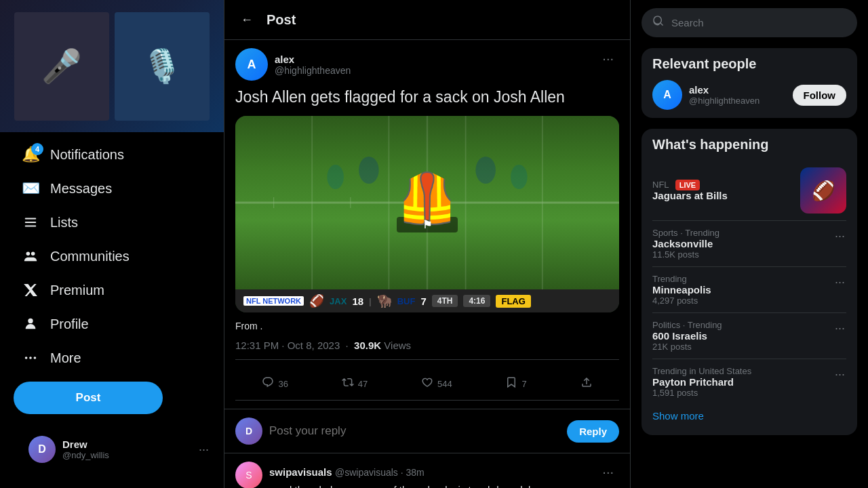  Describe the element at coordinates (749, 244) in the screenshot. I see `trend-item-jacksonville: Sports · Trending Jacksonville 11.5K pos…` at that location.